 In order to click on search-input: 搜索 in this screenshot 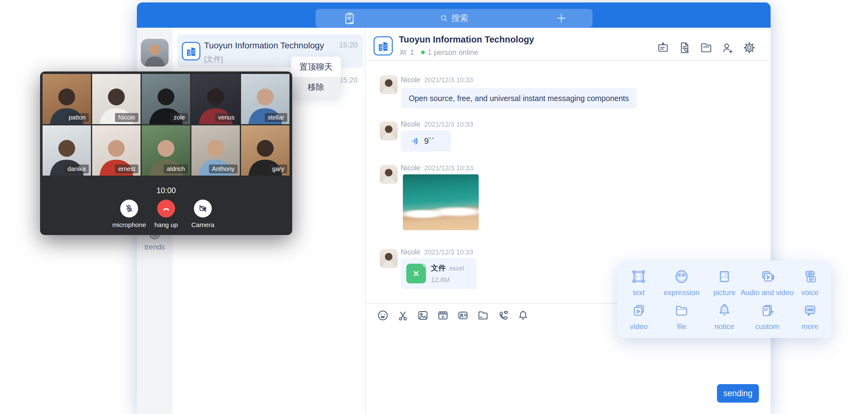, I will do `click(454, 18)`.